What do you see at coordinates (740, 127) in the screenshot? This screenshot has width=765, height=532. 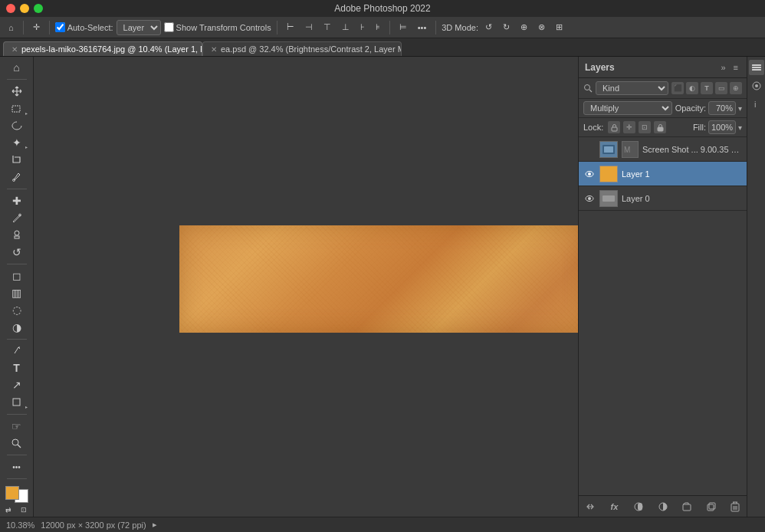 I see `fill-dropdown-btn: ▾` at bounding box center [740, 127].